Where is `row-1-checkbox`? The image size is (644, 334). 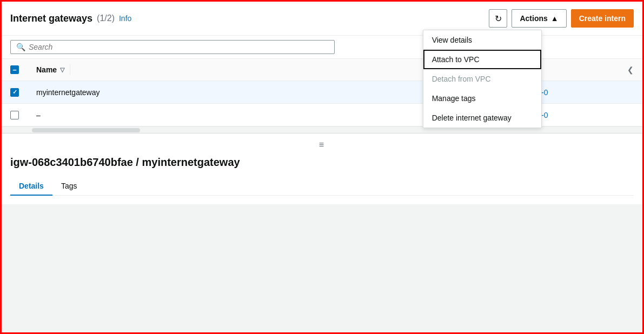 row-1-checkbox is located at coordinates (15, 92).